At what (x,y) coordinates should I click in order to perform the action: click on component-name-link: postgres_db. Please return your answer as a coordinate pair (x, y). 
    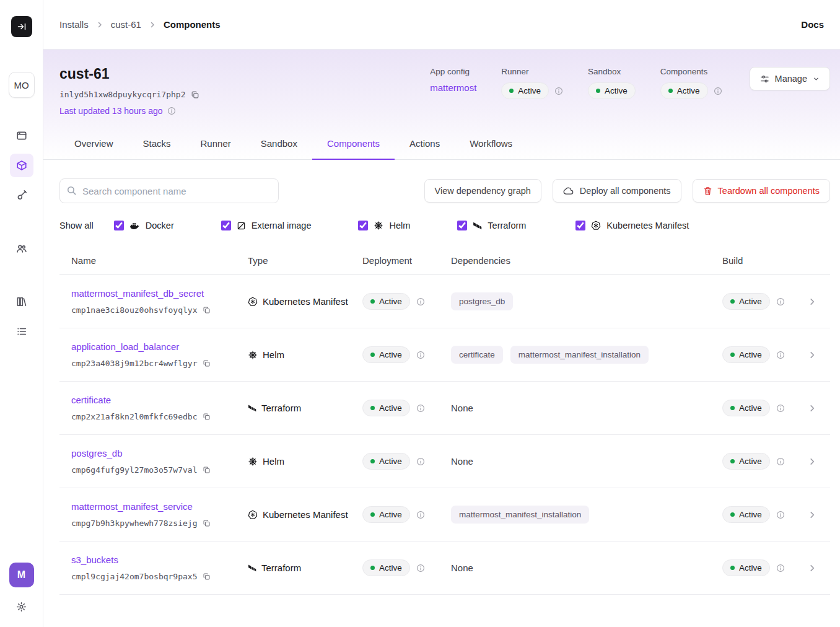
    Looking at the image, I should click on (160, 454).